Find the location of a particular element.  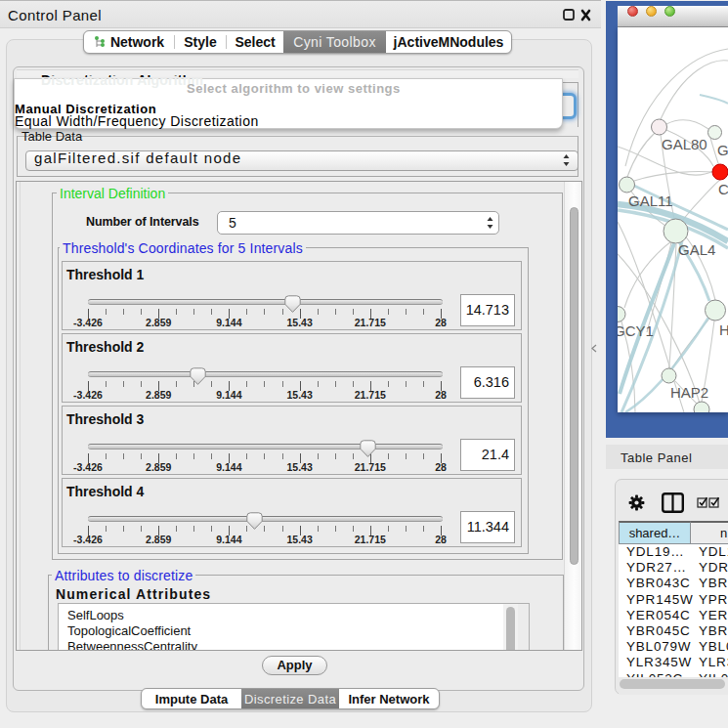

svg-text: HAP2 is located at coordinates (690, 393).